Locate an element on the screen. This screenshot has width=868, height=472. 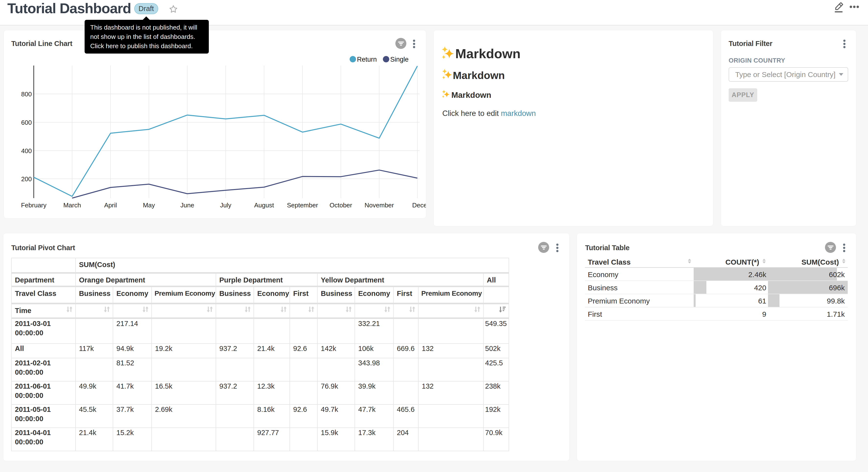
svg-text: September is located at coordinates (303, 205).